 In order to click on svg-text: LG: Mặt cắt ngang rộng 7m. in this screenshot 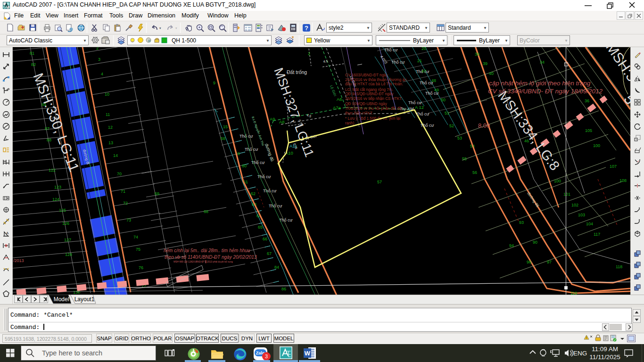, I will do `click(369, 90)`.